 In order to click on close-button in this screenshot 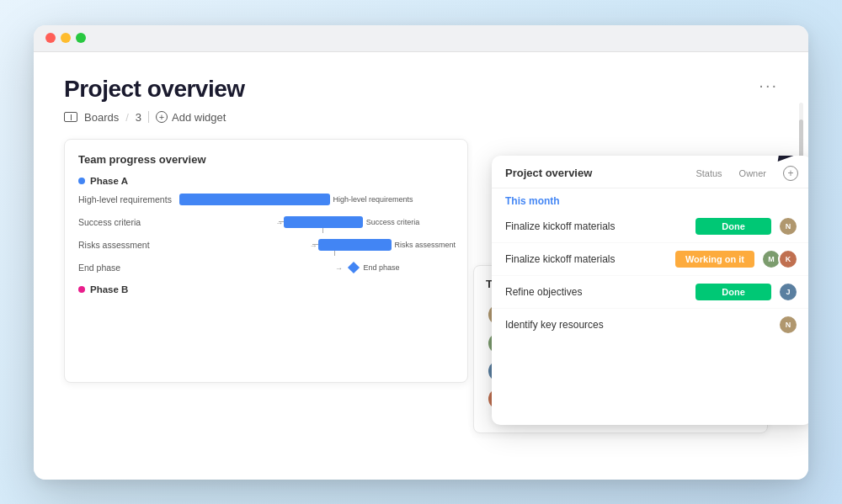, I will do `click(51, 38)`.